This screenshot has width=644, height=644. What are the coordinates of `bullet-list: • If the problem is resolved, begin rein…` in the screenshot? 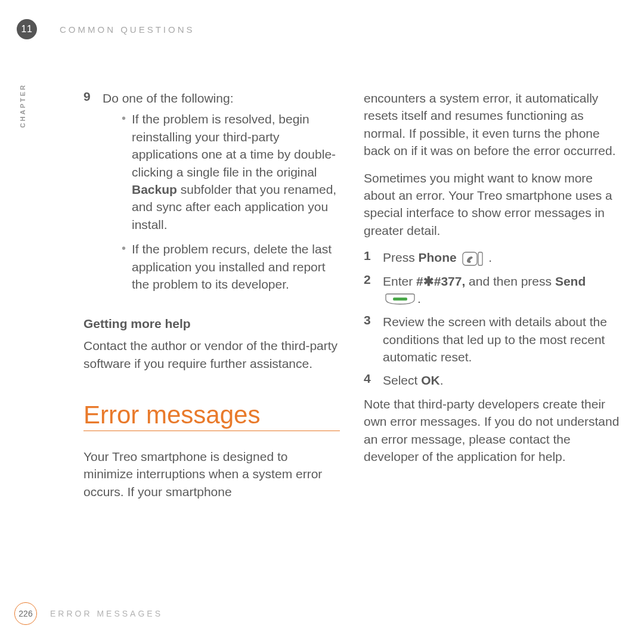 It's located at (231, 202).